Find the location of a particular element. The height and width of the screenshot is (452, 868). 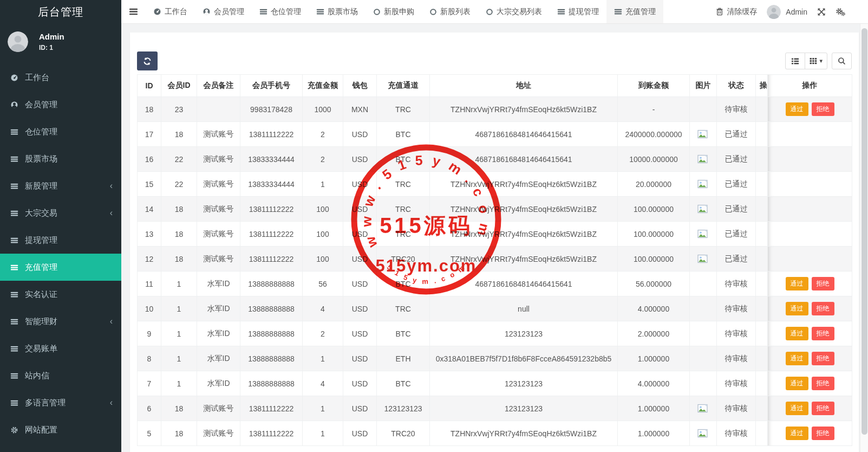

sidebar-item: 大宗交易‹ is located at coordinates (61, 213).